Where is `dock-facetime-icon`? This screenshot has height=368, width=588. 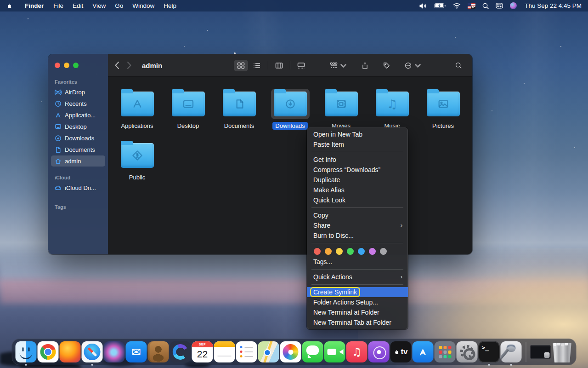
dock-facetime-icon is located at coordinates (335, 352).